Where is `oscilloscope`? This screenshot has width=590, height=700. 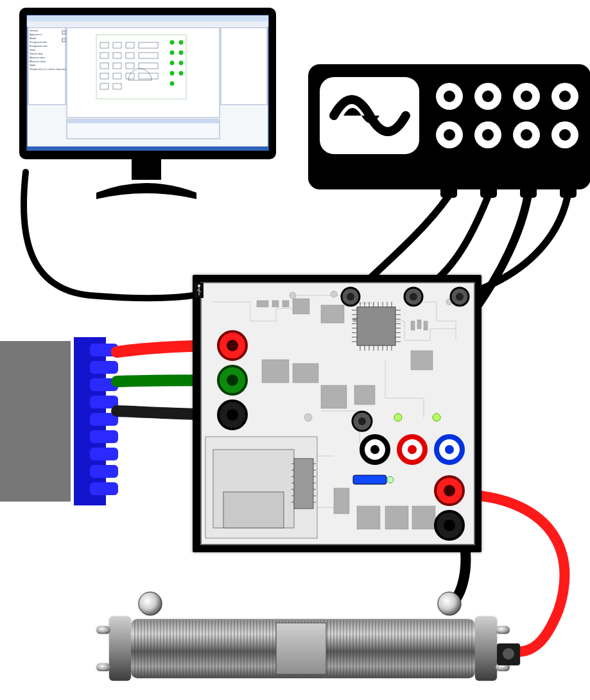
oscilloscope is located at coordinates (449, 131).